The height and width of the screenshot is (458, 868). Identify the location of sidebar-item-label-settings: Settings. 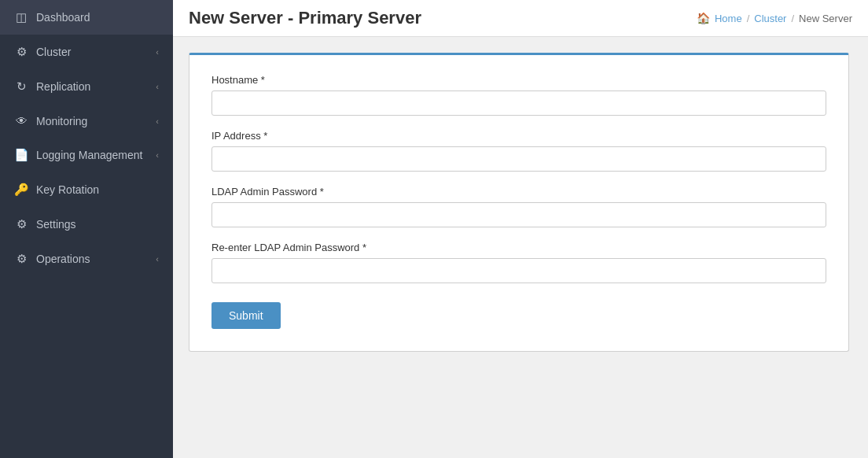
(57, 224).